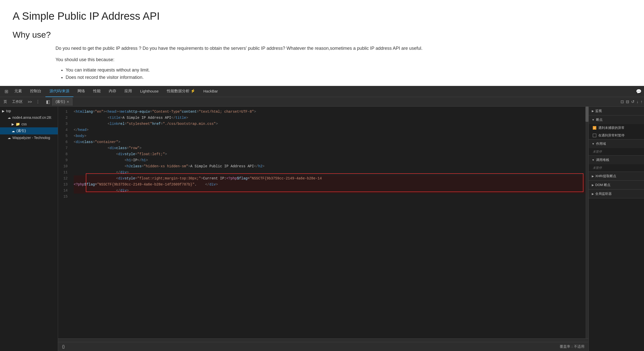 This screenshot has height=351, width=644. Describe the element at coordinates (331, 172) in the screenshot. I see `code-line-11: </div>` at that location.